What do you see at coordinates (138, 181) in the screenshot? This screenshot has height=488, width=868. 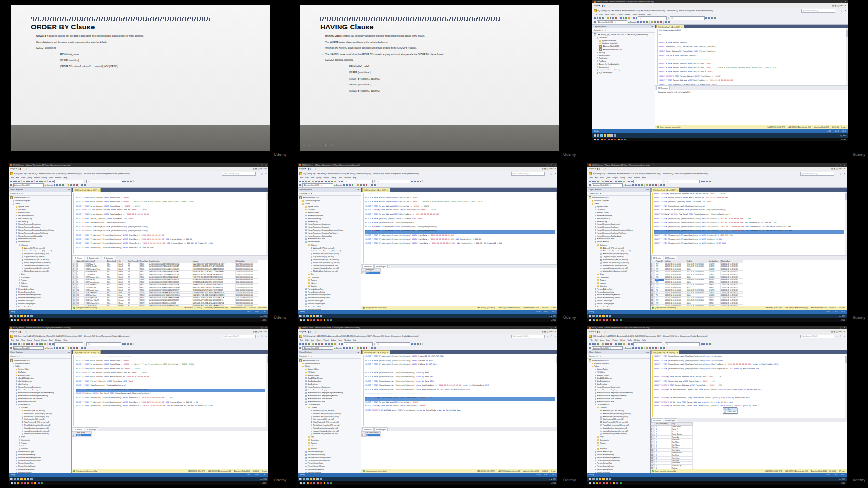 I see `standard-toolbar: ▾🔍` at bounding box center [138, 181].